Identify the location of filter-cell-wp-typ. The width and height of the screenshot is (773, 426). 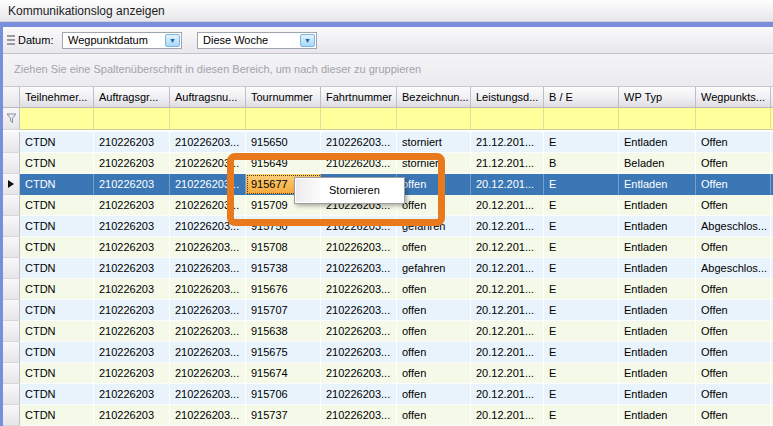
(658, 119).